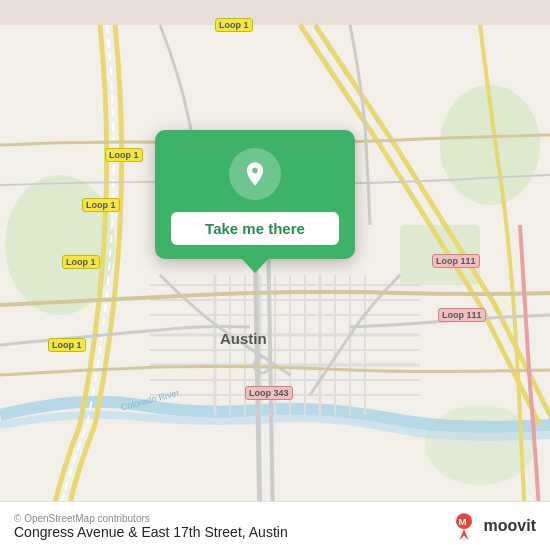 The height and width of the screenshot is (550, 550). What do you see at coordinates (151, 526) in the screenshot?
I see `bottom-left: © OpenStreetMap contributors Congress Av…` at bounding box center [151, 526].